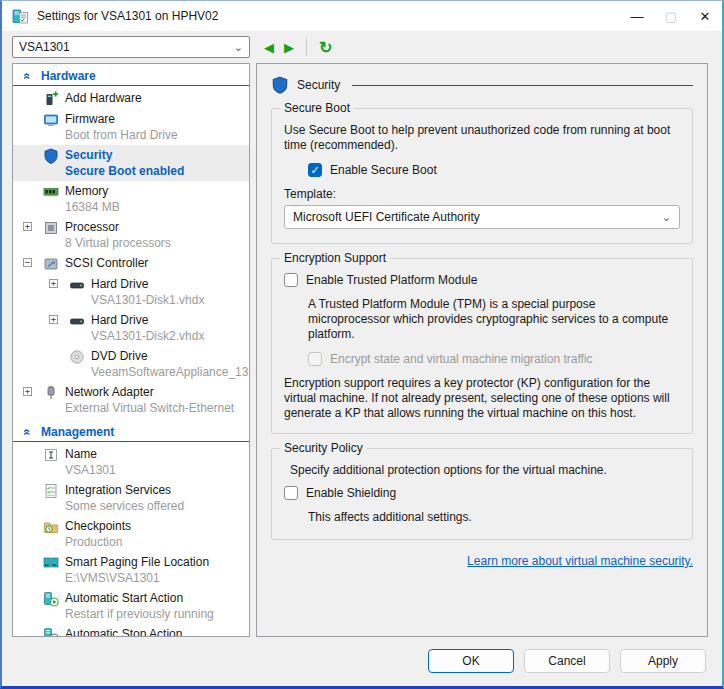  I want to click on title-bar: Settings for VSA1301 on HPHV02 — ▢ ✕, so click(362, 16).